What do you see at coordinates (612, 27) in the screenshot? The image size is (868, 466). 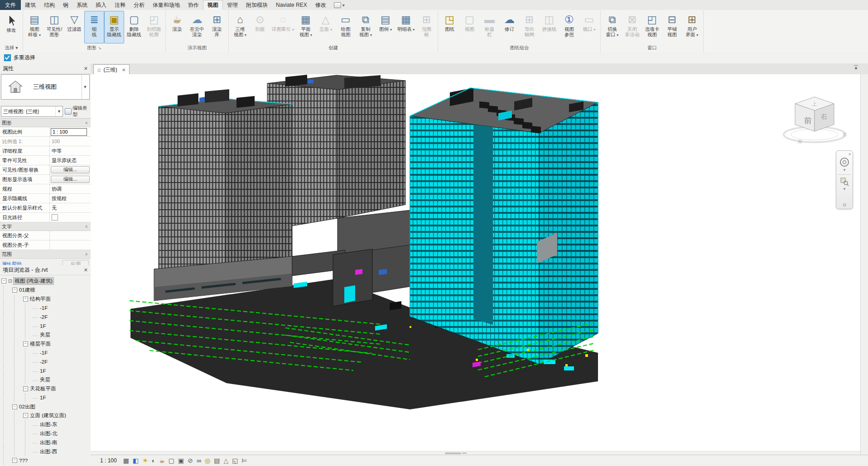 I see `ribbon-button-switch-windows: ⧉切换窗口 ▾` at bounding box center [612, 27].